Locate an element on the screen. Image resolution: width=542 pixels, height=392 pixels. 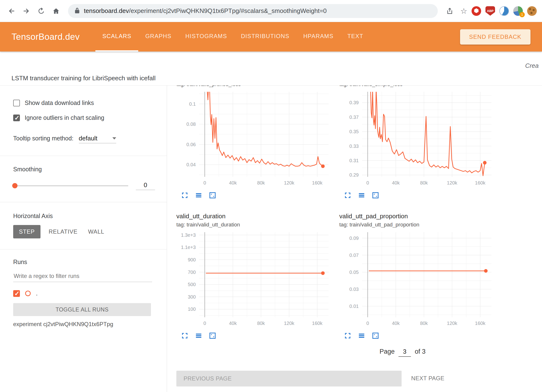
svg-text: 1.1e+3 is located at coordinates (188, 247).